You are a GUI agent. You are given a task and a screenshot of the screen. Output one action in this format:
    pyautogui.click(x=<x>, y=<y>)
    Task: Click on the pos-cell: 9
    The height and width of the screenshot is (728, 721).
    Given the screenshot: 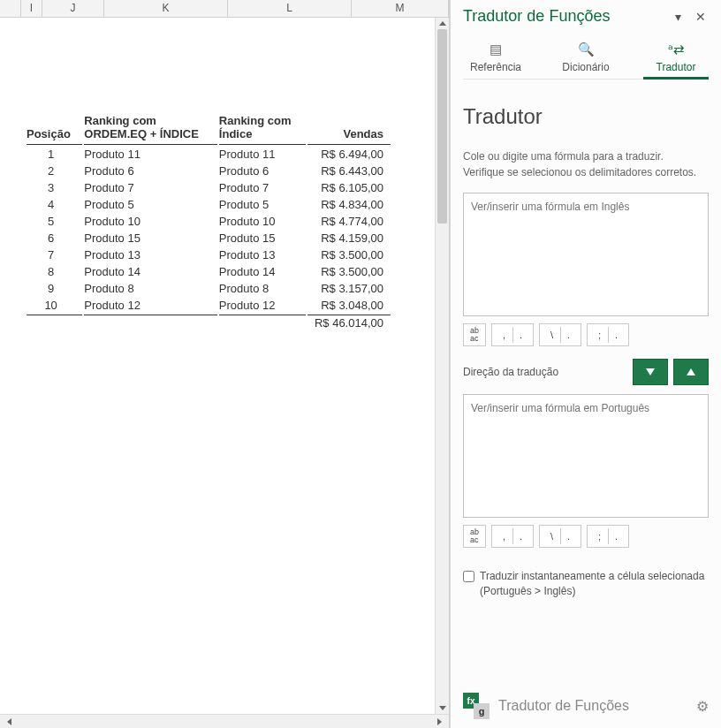 What is the action you would take?
    pyautogui.click(x=55, y=288)
    